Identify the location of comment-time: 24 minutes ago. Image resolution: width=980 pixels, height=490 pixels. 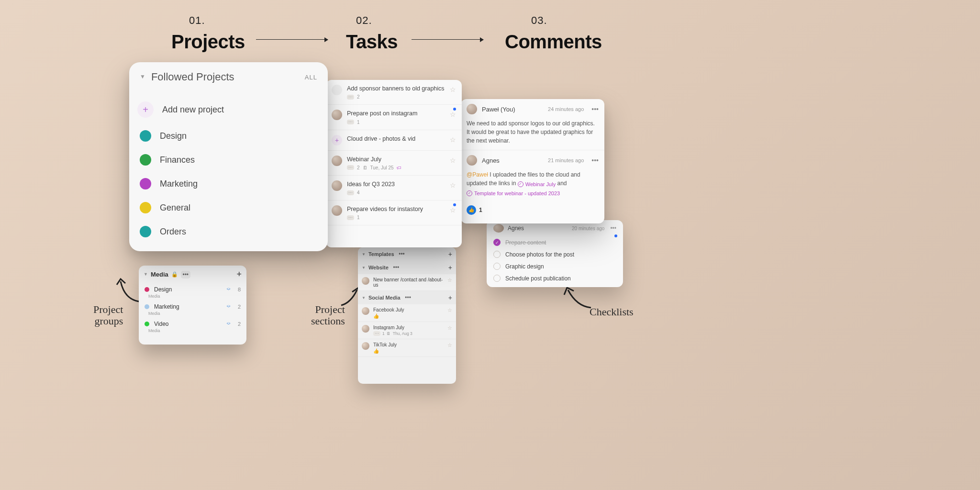
(566, 109).